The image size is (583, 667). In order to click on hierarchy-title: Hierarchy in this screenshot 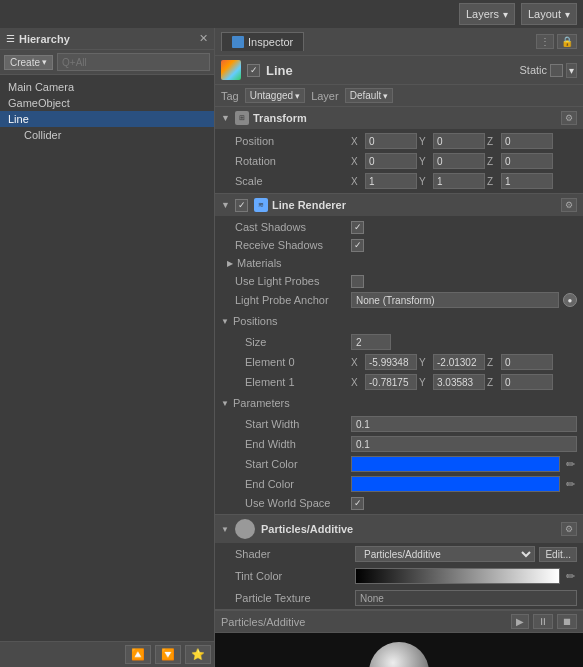, I will do `click(44, 39)`.